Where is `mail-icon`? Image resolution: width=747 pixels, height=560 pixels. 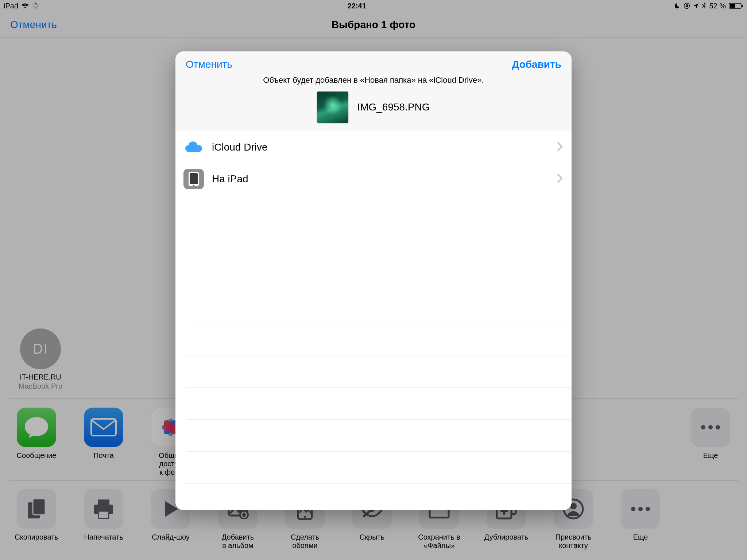 mail-icon is located at coordinates (104, 427).